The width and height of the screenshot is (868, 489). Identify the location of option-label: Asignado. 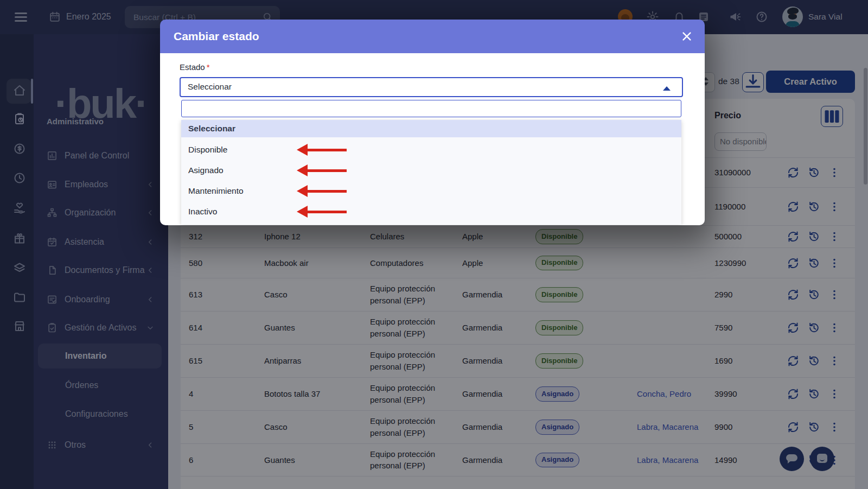
(206, 170).